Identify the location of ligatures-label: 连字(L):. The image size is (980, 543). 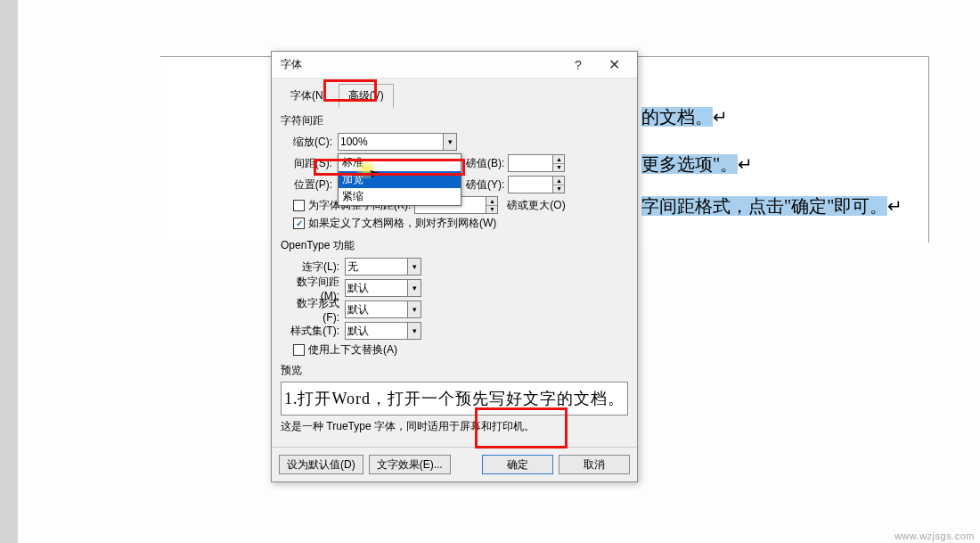
(313, 267).